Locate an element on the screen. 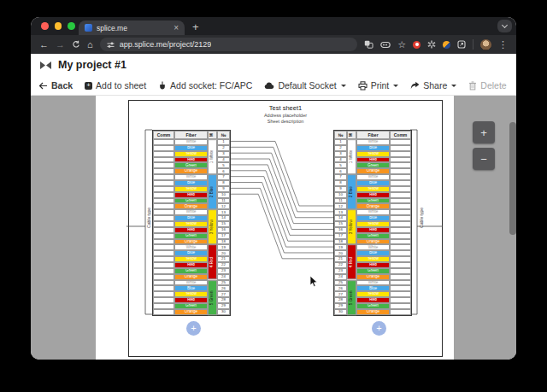 This screenshot has height=392, width=547. extension-settings-icon is located at coordinates (432, 44).